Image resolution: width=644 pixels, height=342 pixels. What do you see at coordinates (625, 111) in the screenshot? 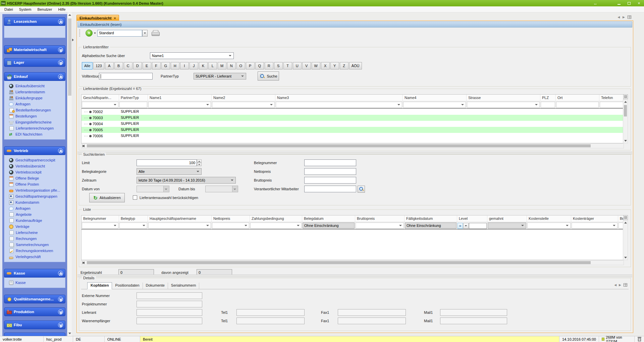
I see `scrollbar-thumb` at bounding box center [625, 111].